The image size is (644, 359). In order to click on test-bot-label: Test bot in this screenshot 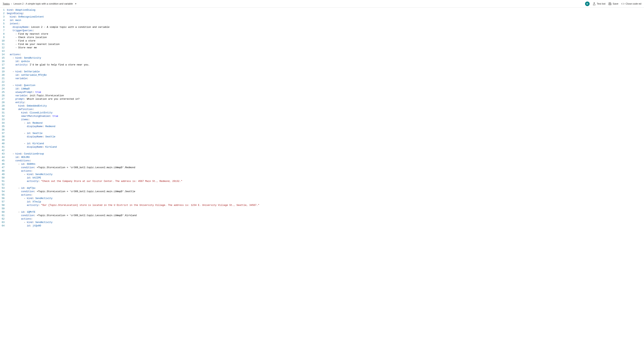, I will do `click(601, 4)`.